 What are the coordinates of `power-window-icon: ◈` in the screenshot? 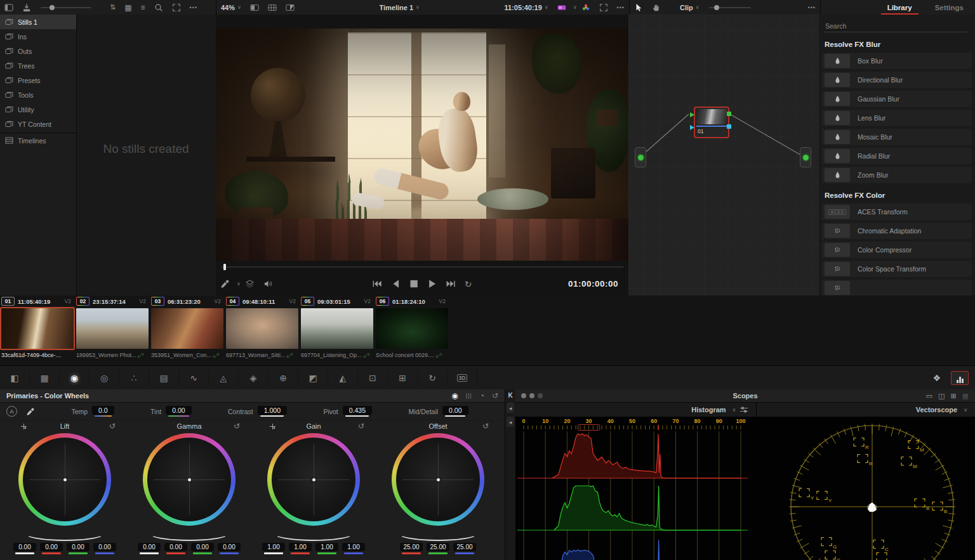 It's located at (254, 378).